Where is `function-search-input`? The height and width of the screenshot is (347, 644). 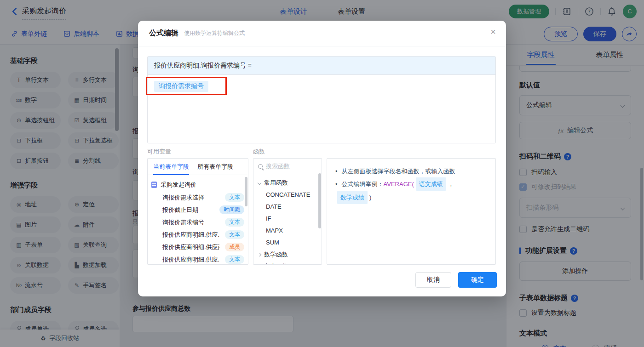 function-search-input is located at coordinates (287, 166).